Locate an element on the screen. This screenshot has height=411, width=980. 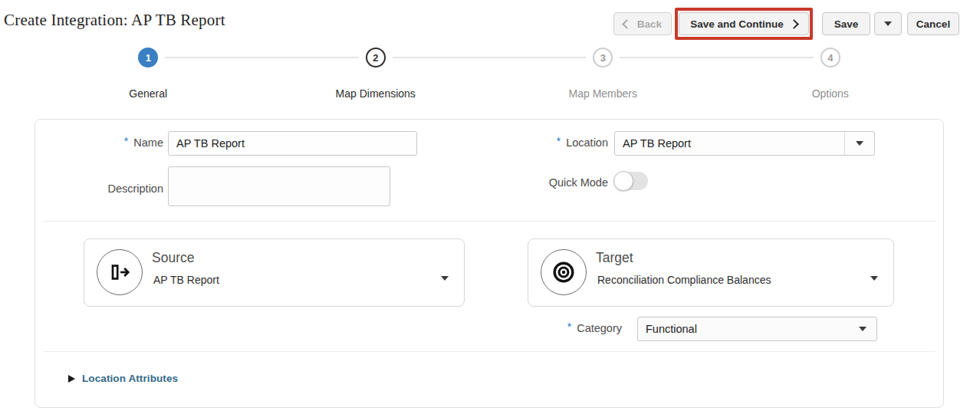
source-selector-card: Source AP TB Report is located at coordinates (275, 273).